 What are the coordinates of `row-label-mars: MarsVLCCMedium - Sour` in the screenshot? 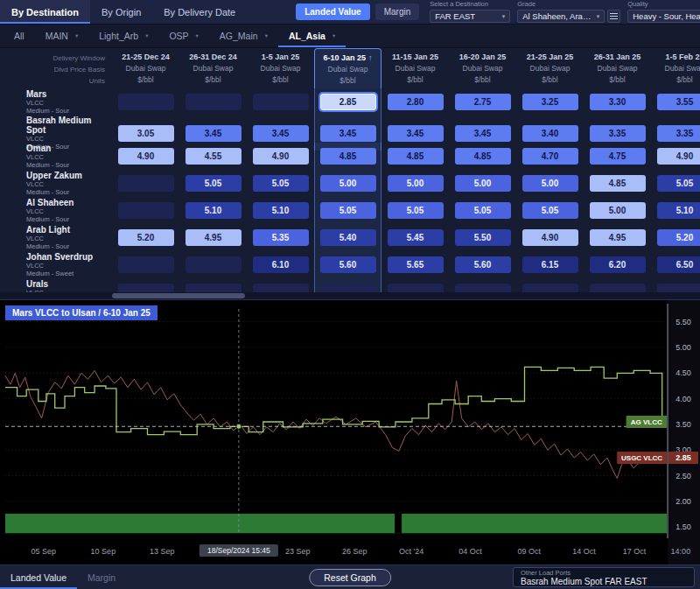 It's located at (56, 102).